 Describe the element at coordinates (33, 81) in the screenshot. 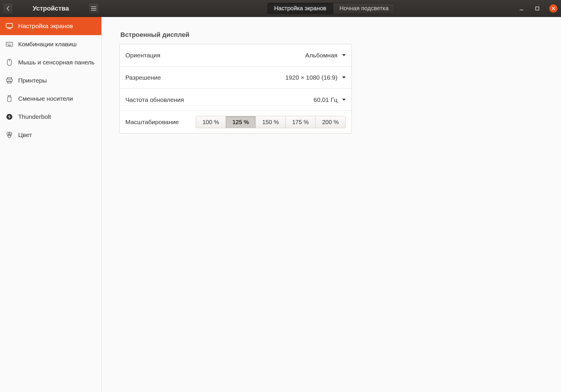

I see `sidebar-item-label: Принтеры` at that location.